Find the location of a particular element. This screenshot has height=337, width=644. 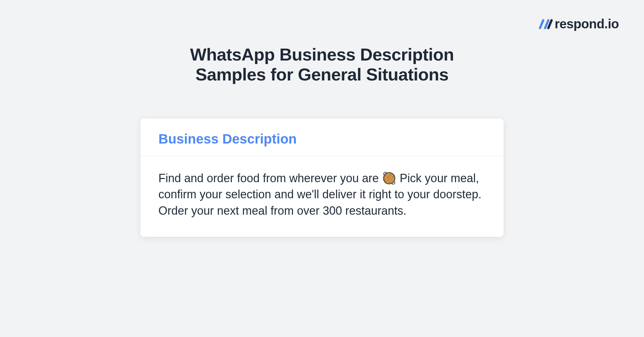

brand-logo: respond.io is located at coordinates (579, 24).